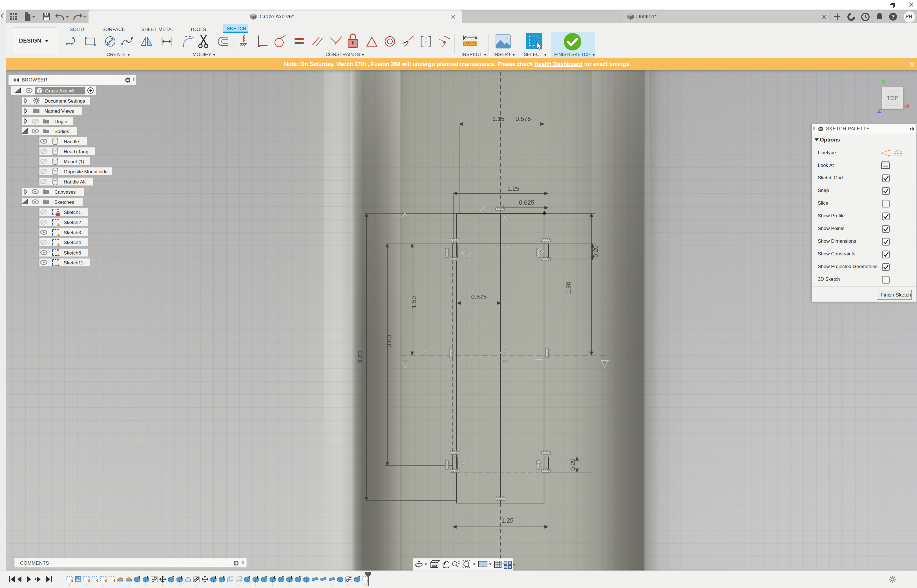 The width and height of the screenshot is (917, 588). What do you see at coordinates (60, 111) in the screenshot?
I see `svg-text: Named Views` at bounding box center [60, 111].